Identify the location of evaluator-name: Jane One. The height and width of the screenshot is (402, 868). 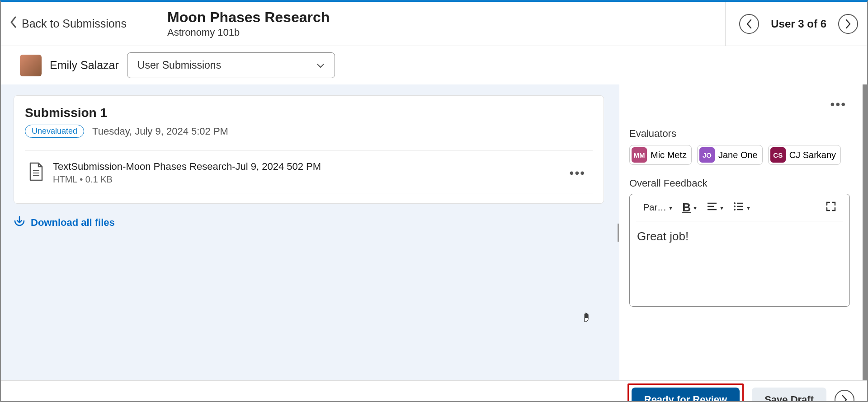
(738, 155).